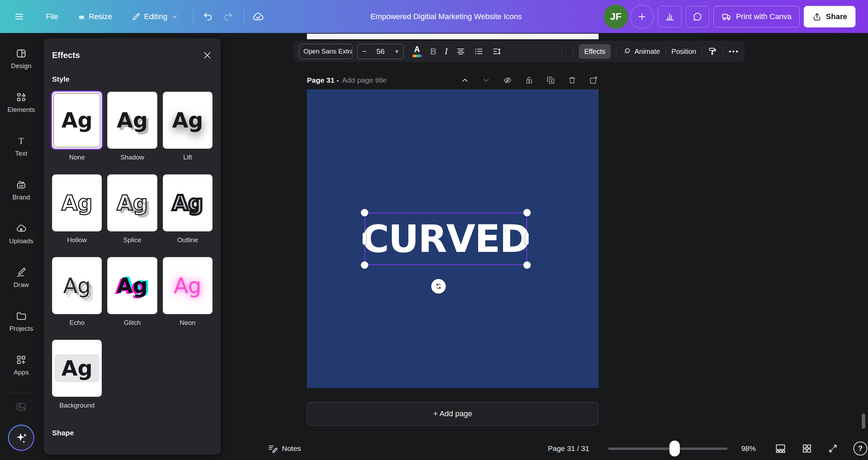 The image size is (868, 460). What do you see at coordinates (668, 449) in the screenshot?
I see `zoom-slider` at bounding box center [668, 449].